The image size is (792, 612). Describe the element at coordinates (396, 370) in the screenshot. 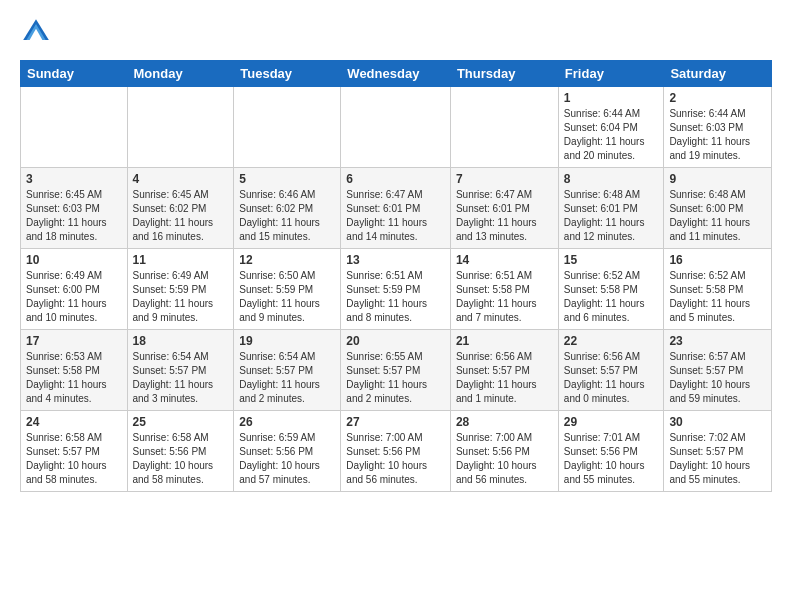

I see `calendar-cell: 20Sunrise: 6:55 AM Sunset: 5:57 PM Dayli…` at that location.